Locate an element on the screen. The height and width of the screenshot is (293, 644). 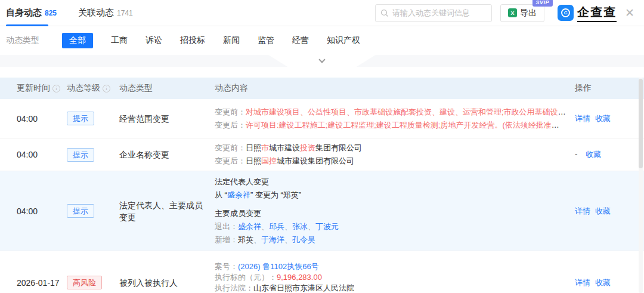
brand-name: 企查查 is located at coordinates (597, 13).